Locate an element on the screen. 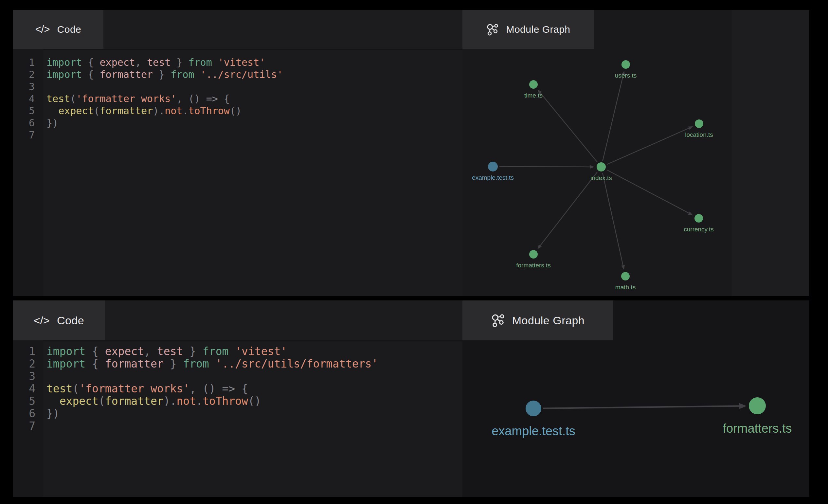 This screenshot has height=504, width=828. graph-node-label-time: time.ts is located at coordinates (534, 95).